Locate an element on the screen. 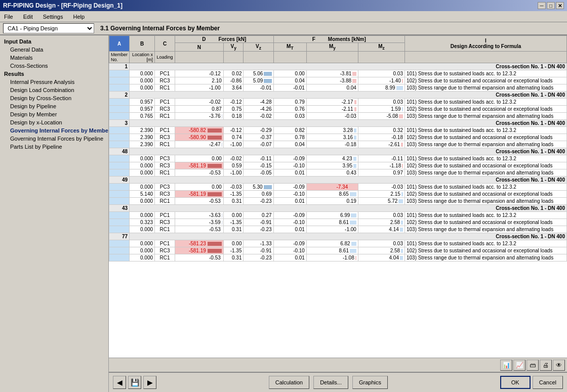 The width and height of the screenshot is (567, 392). col-member-subheader: Member No. is located at coordinates (119, 58).